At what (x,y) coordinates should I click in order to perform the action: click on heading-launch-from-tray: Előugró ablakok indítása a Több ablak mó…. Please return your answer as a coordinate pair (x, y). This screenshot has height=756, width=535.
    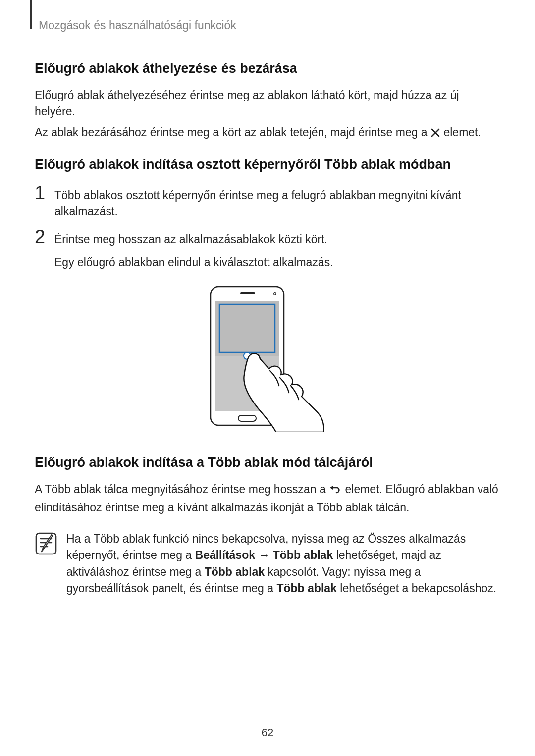
    Looking at the image, I should click on (268, 462).